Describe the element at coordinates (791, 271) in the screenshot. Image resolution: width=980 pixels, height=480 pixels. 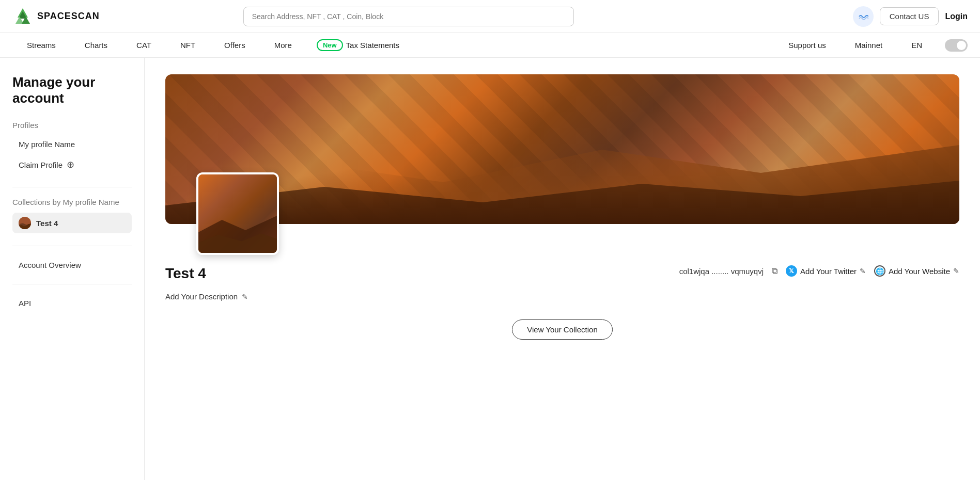
I see `twitter-icon: 𝕏` at that location.